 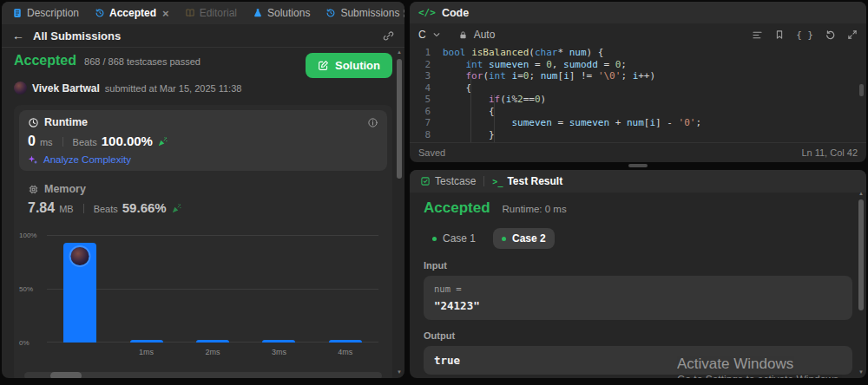 What do you see at coordinates (805, 35) in the screenshot?
I see `braces-icon: { }` at bounding box center [805, 35].